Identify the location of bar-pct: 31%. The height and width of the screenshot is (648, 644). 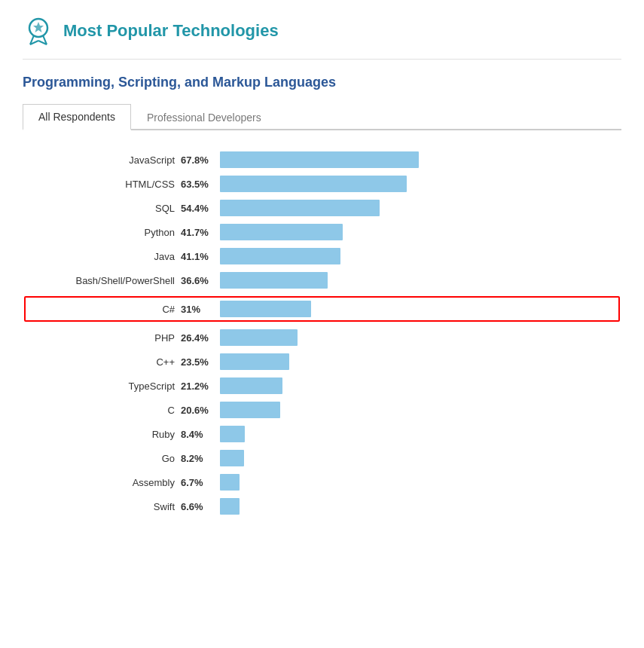
(200, 309).